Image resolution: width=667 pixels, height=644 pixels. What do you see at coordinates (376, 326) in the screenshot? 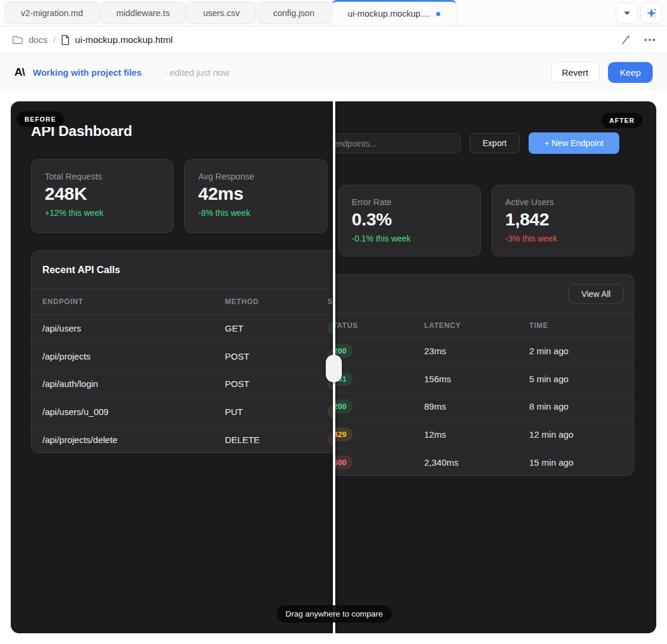
I see `col-status: STATUS` at bounding box center [376, 326].